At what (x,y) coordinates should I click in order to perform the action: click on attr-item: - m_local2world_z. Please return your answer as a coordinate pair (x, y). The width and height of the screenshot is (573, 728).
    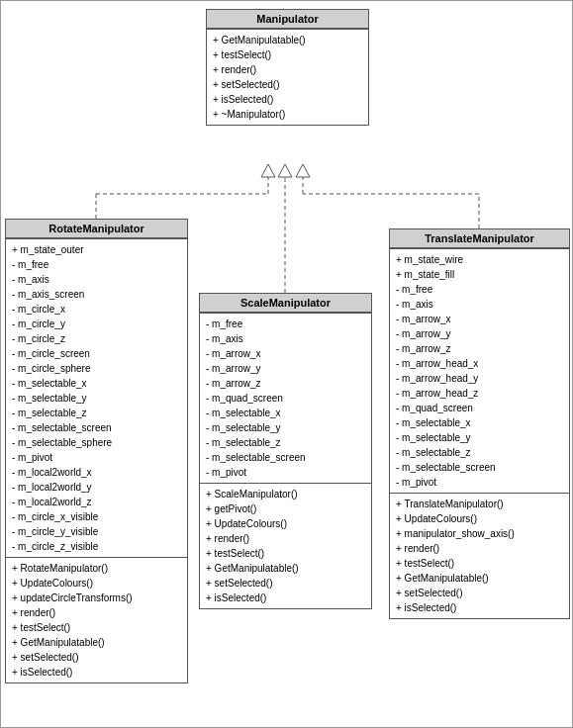
    Looking at the image, I should click on (97, 502).